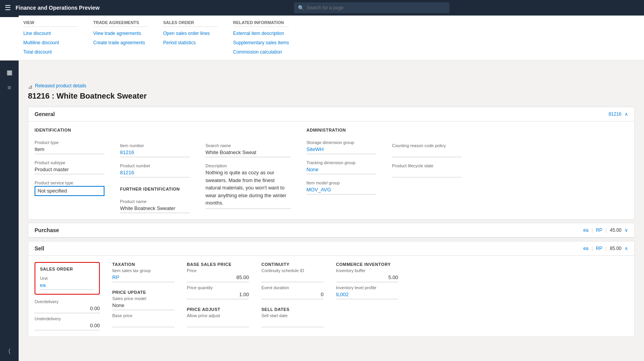 This screenshot has width=644, height=361. What do you see at coordinates (341, 150) in the screenshot?
I see `storage-dim-value: SiteWH` at bounding box center [341, 150].